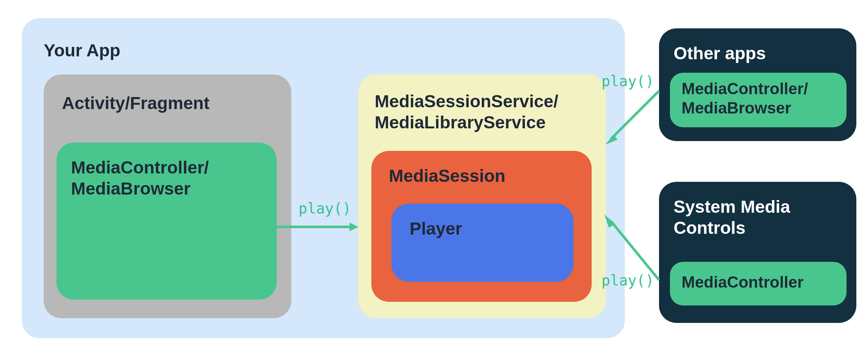 This screenshot has width=868, height=360. Describe the element at coordinates (167, 221) in the screenshot. I see `app-media-controller-box: MediaController/ MediaBrowser` at that location.